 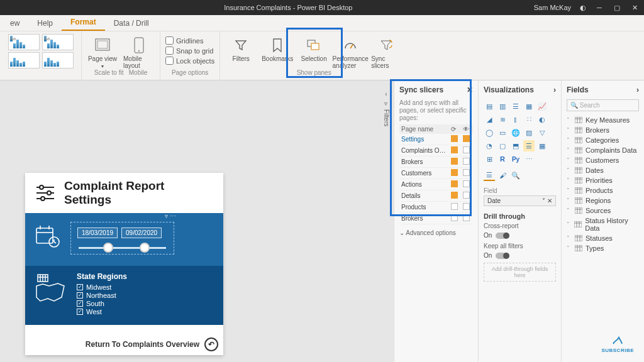 I want to click on filters-pane-collapsed: ‹ ▿ Filters, so click(x=386, y=107).